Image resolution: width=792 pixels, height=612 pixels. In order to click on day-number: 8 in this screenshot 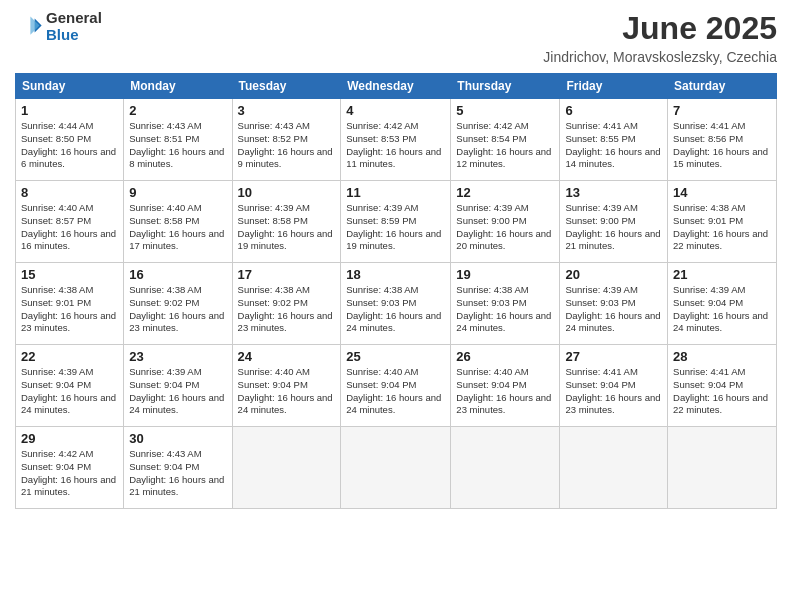, I will do `click(70, 192)`.